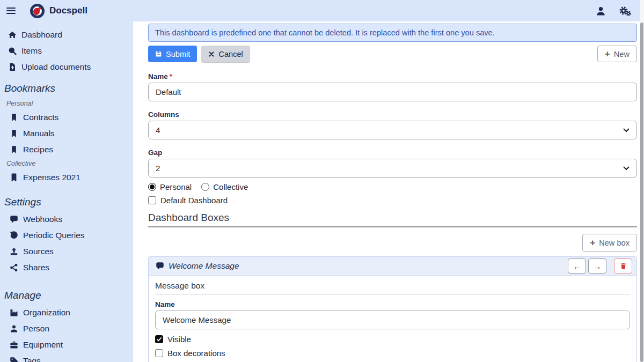 This screenshot has width=644, height=362. I want to click on cogs-icon, so click(625, 11).